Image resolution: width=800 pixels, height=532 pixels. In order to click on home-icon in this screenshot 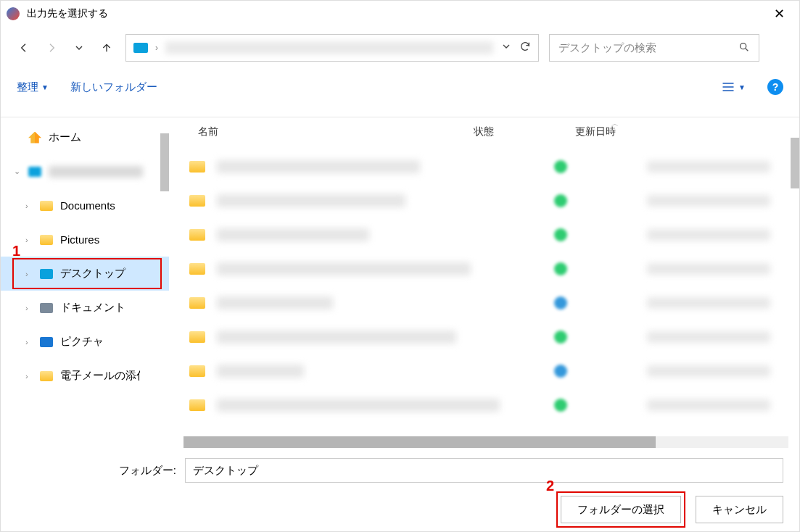, I will do `click(35, 138)`.